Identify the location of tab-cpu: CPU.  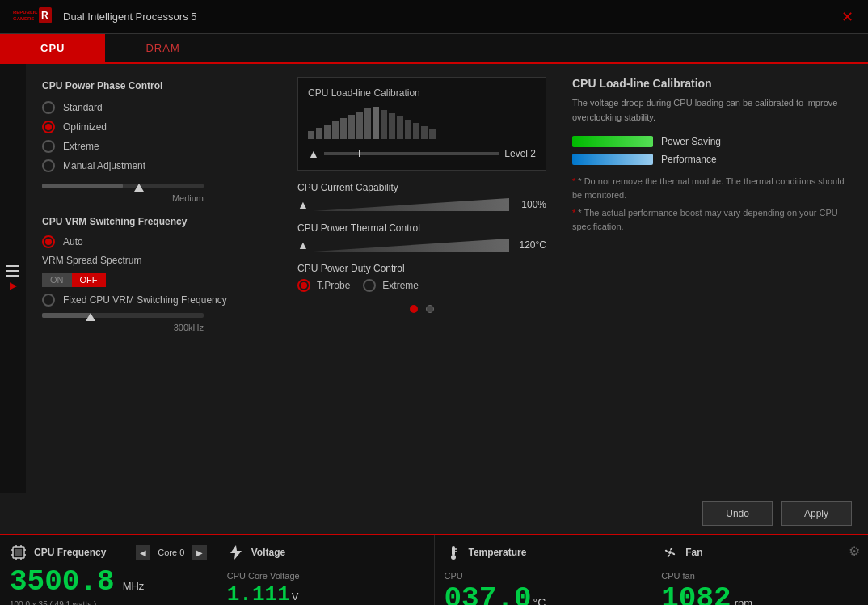
(53, 49).